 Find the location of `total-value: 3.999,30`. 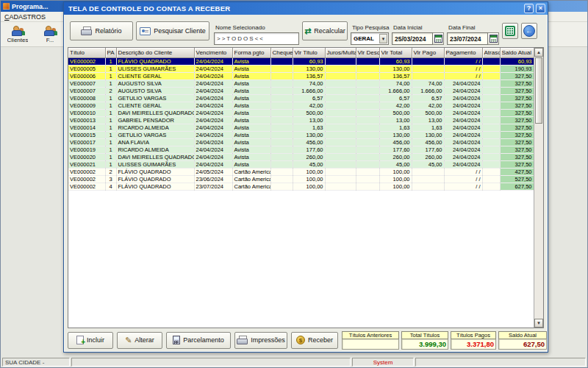

total-value: 3.999,30 is located at coordinates (425, 344).